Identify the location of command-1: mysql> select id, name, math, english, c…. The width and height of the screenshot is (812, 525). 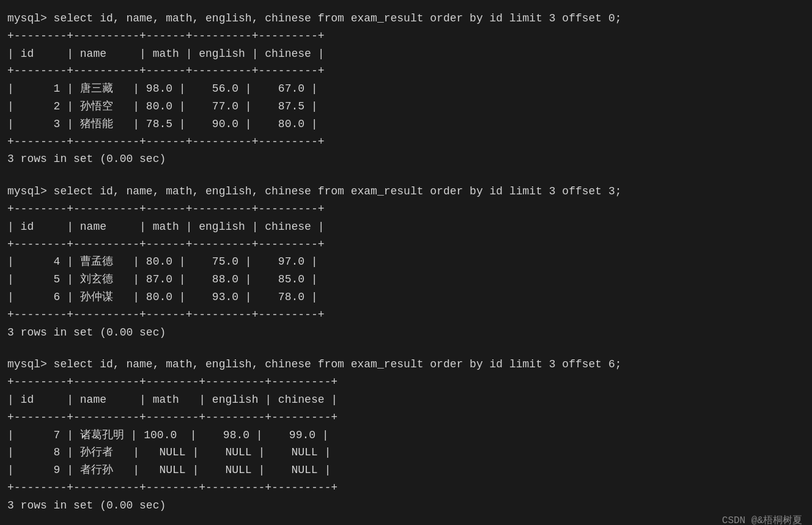
(406, 18).